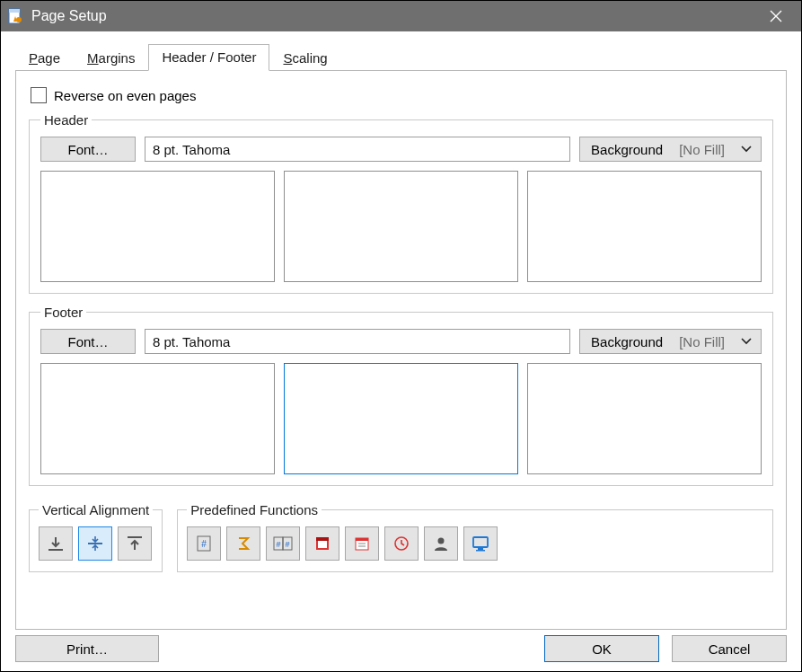 The image size is (802, 672). Describe the element at coordinates (401, 419) in the screenshot. I see `footer-sections` at that location.